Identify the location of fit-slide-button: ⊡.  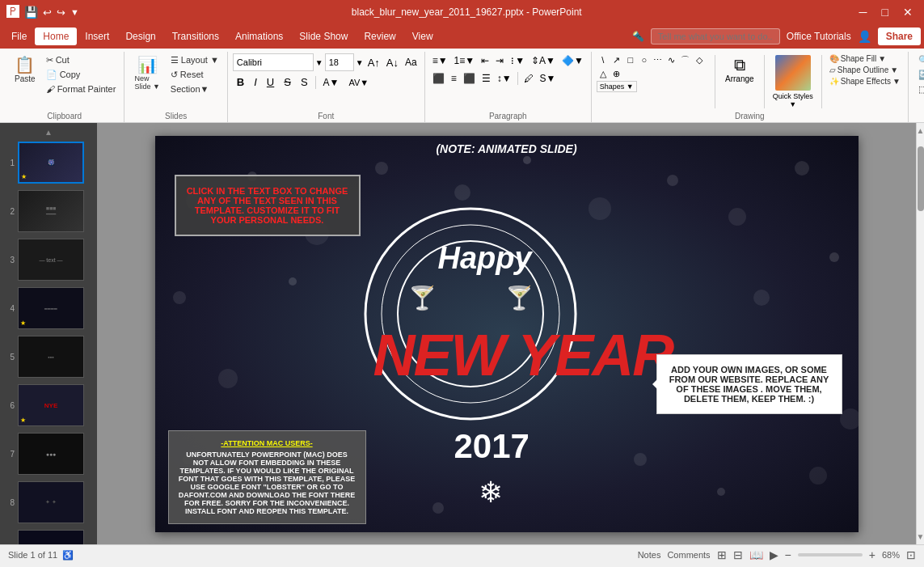
(911, 555).